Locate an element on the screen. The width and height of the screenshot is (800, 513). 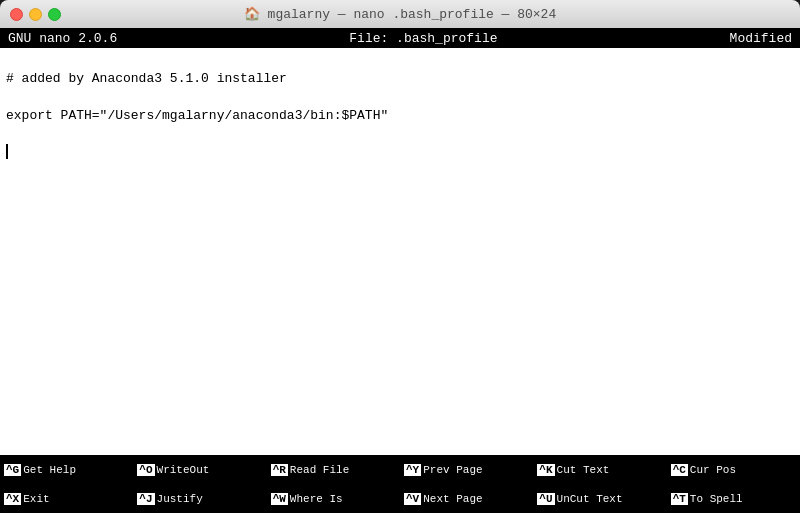
shortcut-key-prev-page: ^Y is located at coordinates (412, 470).